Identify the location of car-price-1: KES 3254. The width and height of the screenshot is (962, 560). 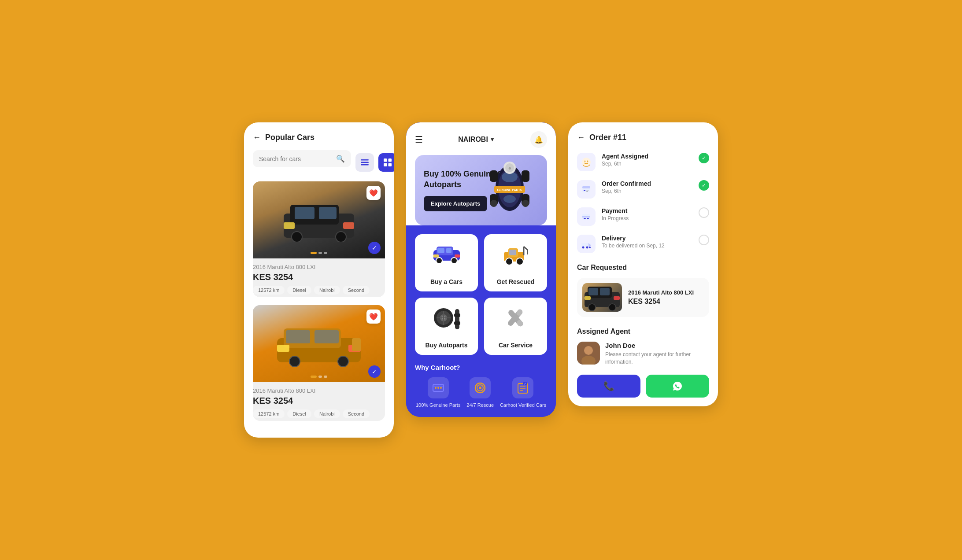
(319, 277).